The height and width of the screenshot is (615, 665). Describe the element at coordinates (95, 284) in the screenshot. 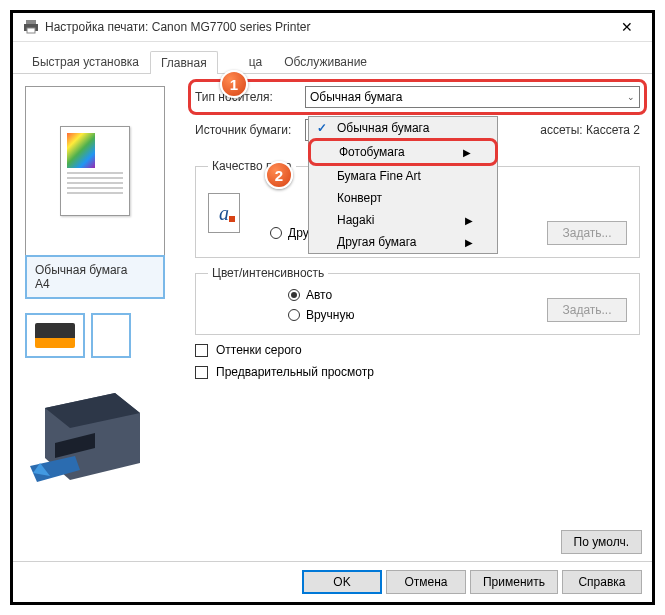

I see `paper-size-text: A4` at that location.